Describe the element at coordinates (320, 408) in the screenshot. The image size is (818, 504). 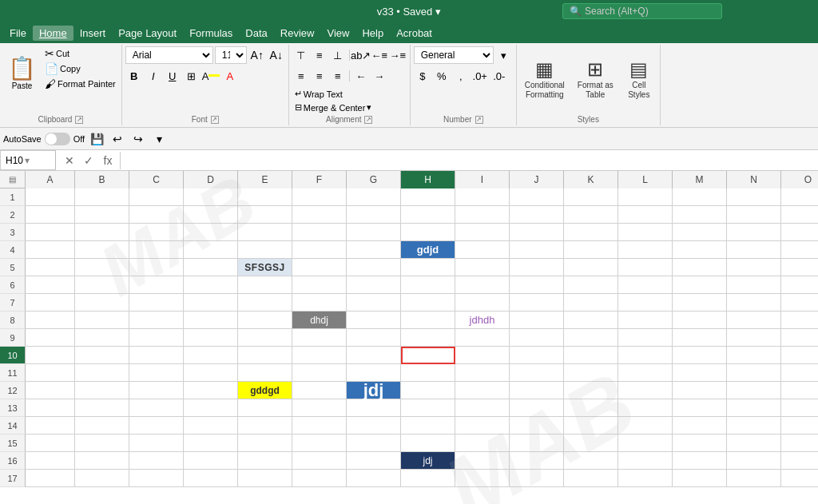
I see `cell-F13` at that location.